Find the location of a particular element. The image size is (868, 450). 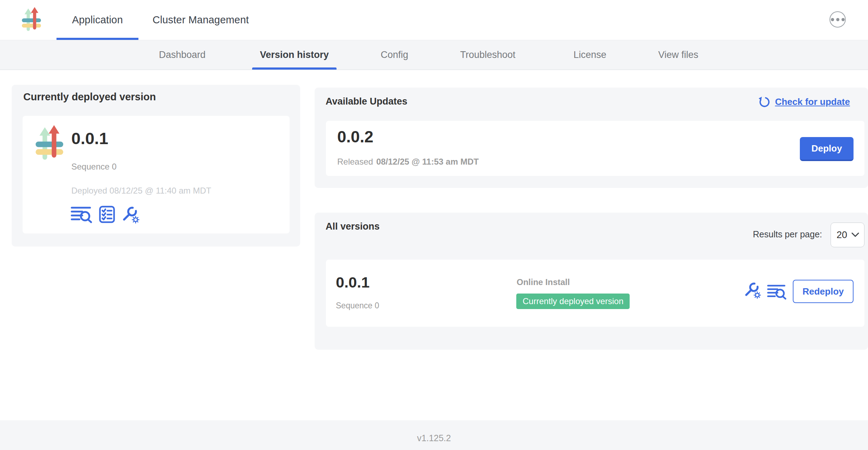

top-nav: Application Cluster Management is located at coordinates (434, 20).